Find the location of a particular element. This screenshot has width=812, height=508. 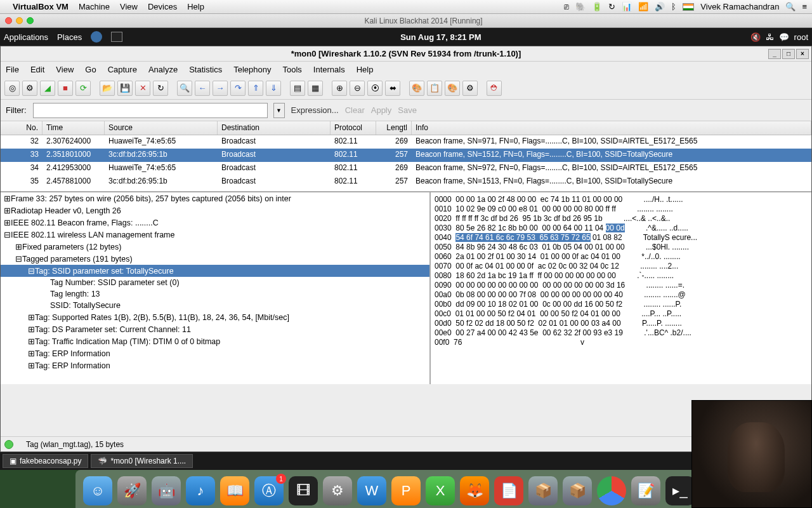

clear-button: Clear is located at coordinates (355, 110).